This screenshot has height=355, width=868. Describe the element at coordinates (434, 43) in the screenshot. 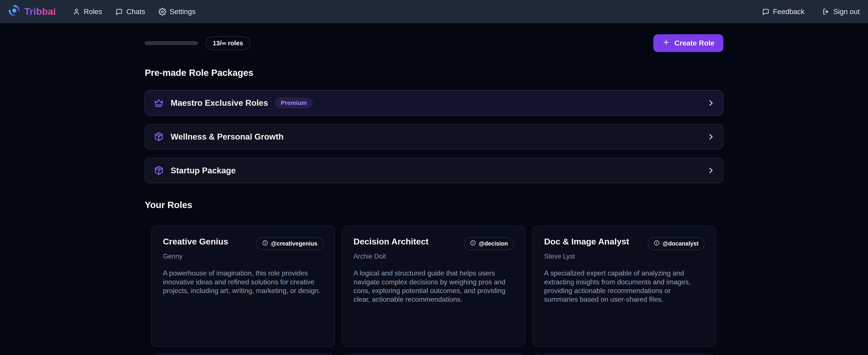

I see `roles-toolbar: 13/∞ roles Create Role` at that location.